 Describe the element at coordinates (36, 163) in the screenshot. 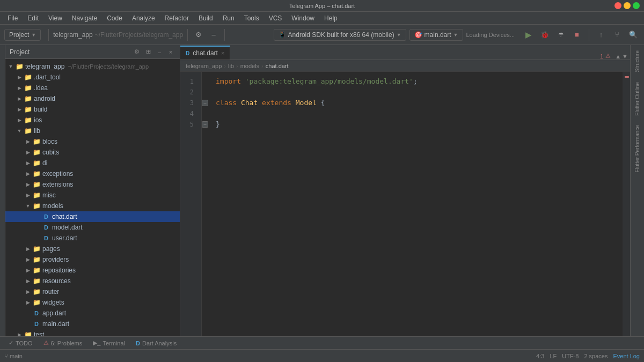

I see `folder-icon-di: 📁` at that location.